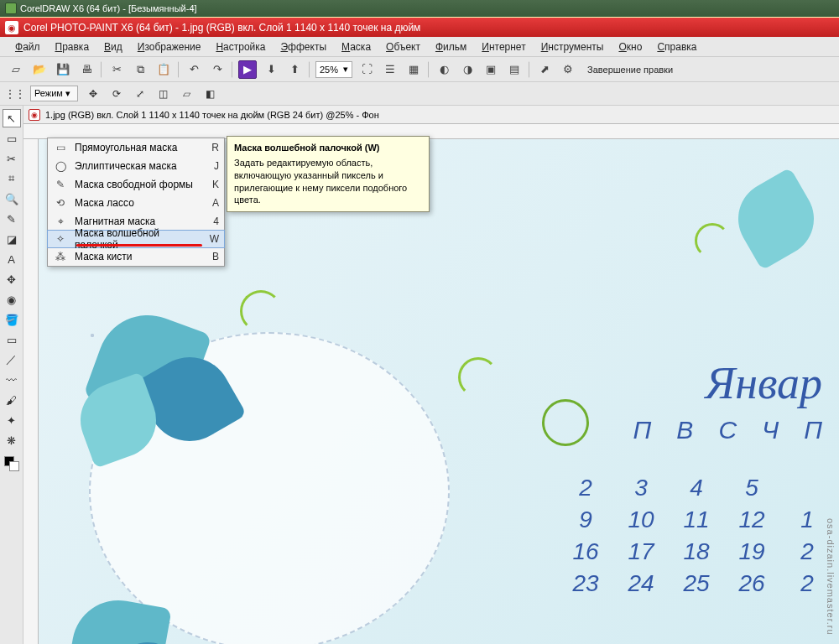  Describe the element at coordinates (12, 118) in the screenshot. I see `pick-tool: ↖` at that location.